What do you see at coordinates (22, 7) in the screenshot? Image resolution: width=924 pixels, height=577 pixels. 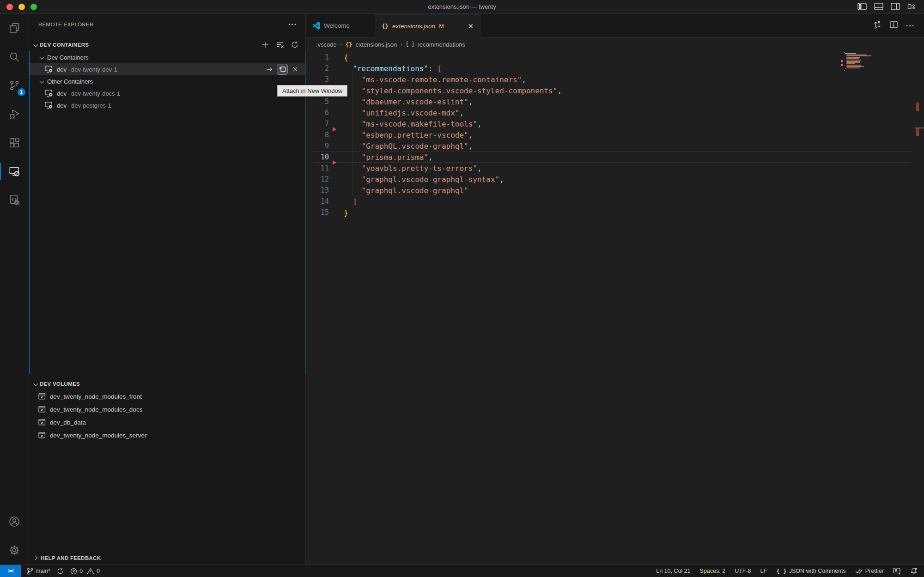 I see `minimize-window-button` at bounding box center [22, 7].